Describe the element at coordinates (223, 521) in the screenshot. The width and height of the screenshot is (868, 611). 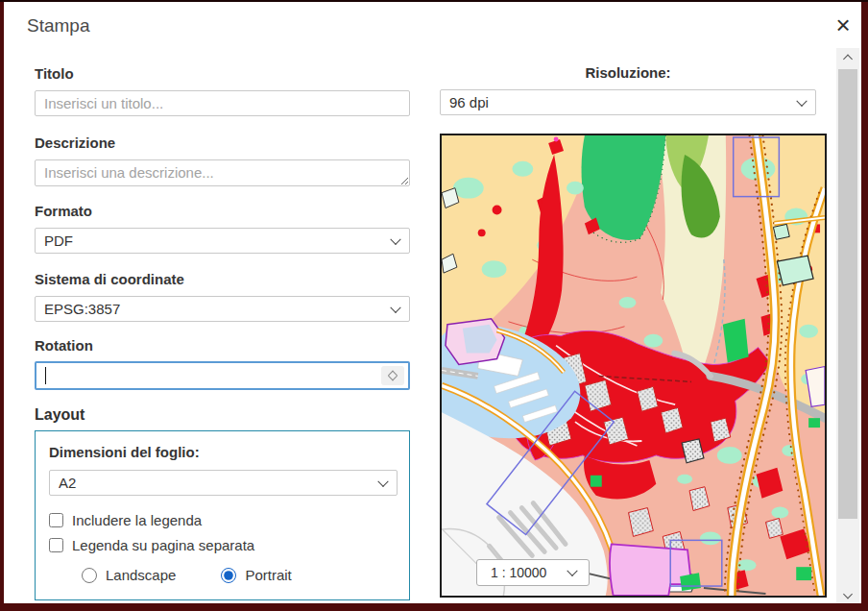
I see `include-legend-row: Includere la legenda` at that location.